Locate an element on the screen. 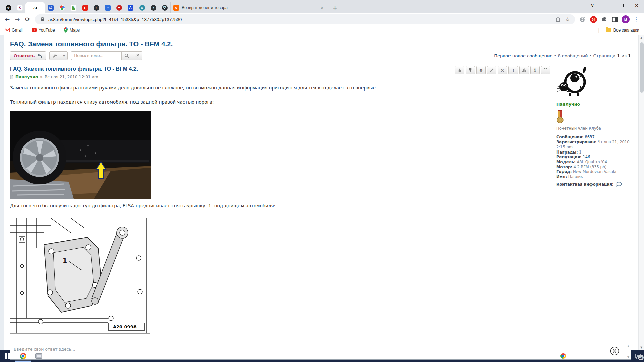 The width and height of the screenshot is (644, 362). textarea-scrollbar: ▲ ▼ is located at coordinates (628, 352).